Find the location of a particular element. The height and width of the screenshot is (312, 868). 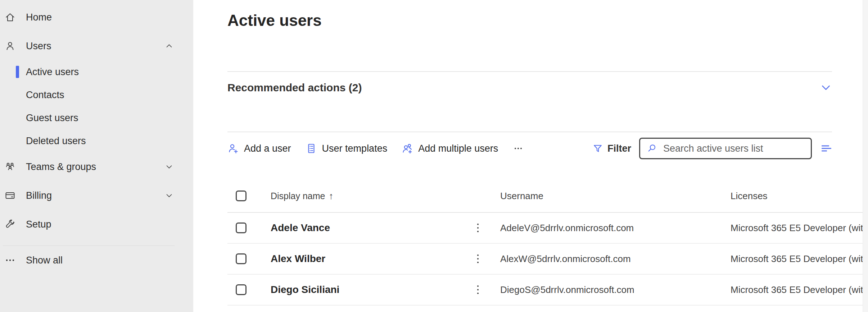

people-icon is located at coordinates (10, 167).